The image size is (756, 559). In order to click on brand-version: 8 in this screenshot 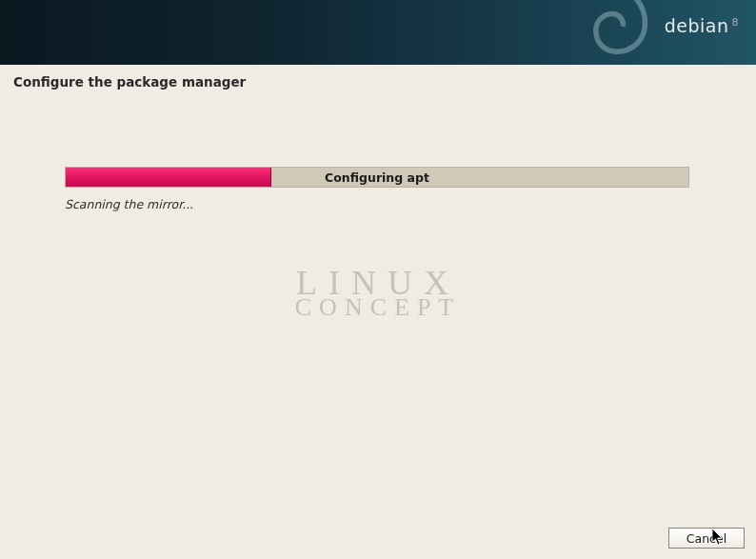, I will do `click(736, 23)`.